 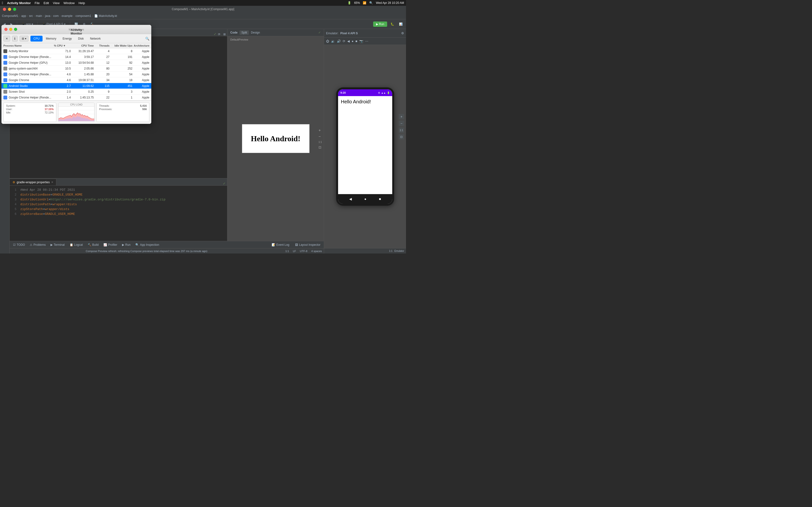 I want to click on process-row-0: Activity Monitor 71.0 31:26:19.47 4 8 Ap…, so click(x=77, y=51).